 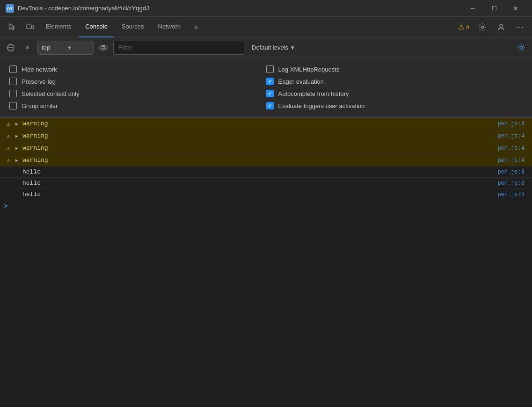 I want to click on checkbox-log-xmlhttp, so click(x=270, y=69).